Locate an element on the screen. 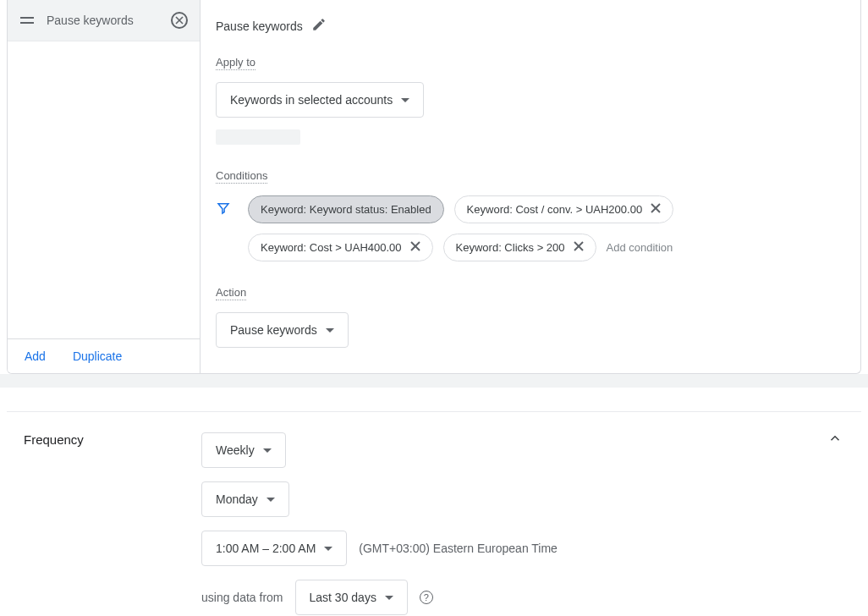 The width and height of the screenshot is (868, 616). apply-to-value: Keywords in selected accounts is located at coordinates (311, 100).